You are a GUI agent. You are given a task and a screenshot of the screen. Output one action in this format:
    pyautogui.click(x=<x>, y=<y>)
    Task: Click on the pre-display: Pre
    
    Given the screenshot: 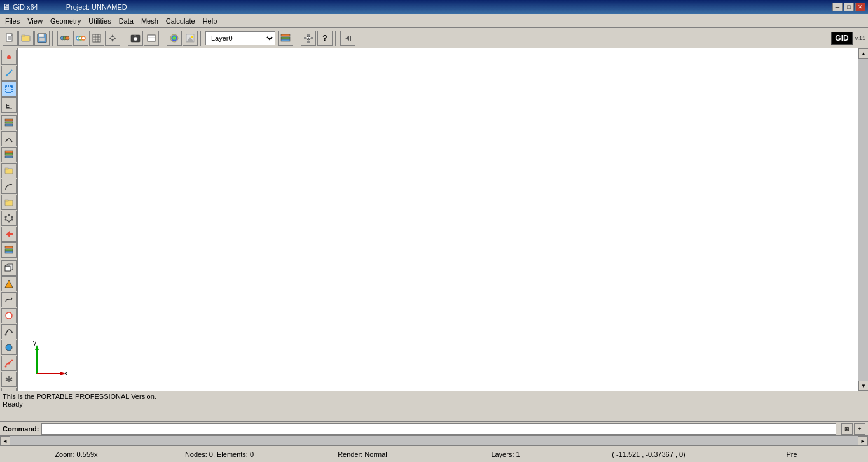 What is the action you would take?
    pyautogui.click(x=792, y=454)
    